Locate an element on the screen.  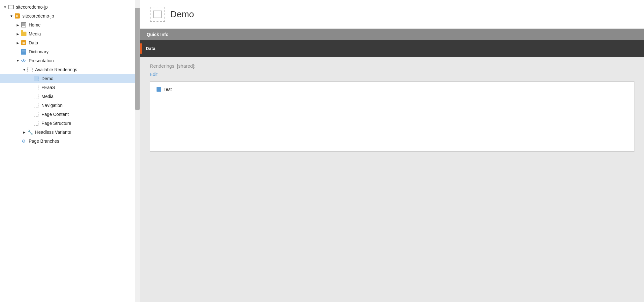
rendering-icon-page-content is located at coordinates (36, 114).